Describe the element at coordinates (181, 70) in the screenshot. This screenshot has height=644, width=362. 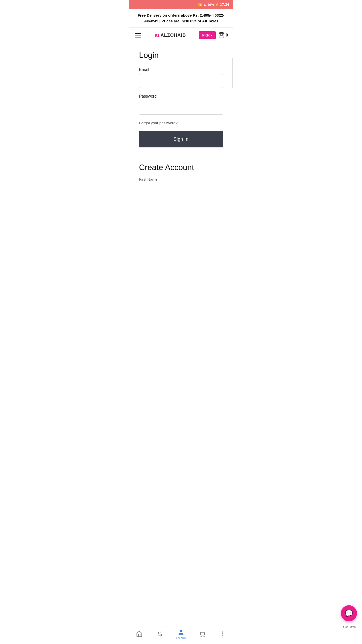
I see `email-label: Email` at that location.